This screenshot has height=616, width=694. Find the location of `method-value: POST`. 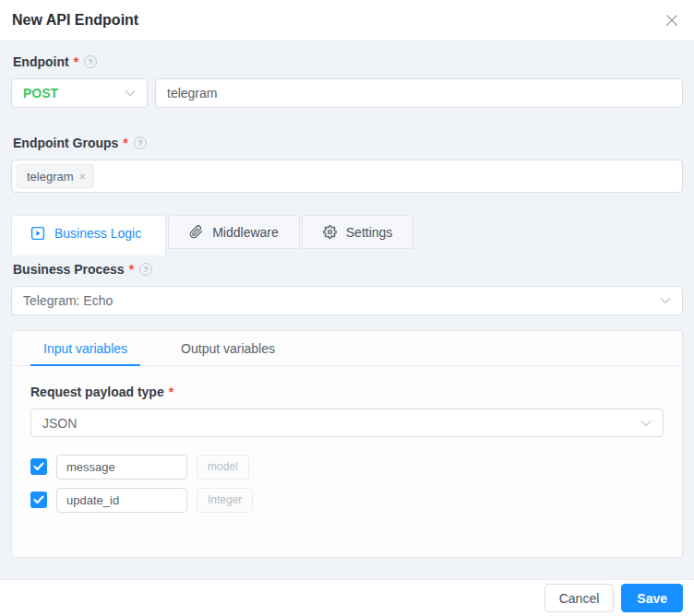

method-value: POST is located at coordinates (41, 93).